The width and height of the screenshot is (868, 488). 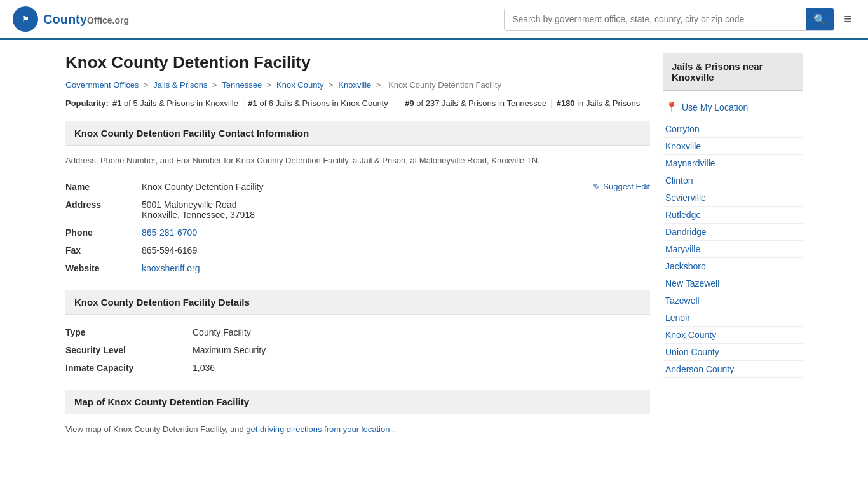 What do you see at coordinates (848, 19) in the screenshot?
I see `menu-button: ≡` at bounding box center [848, 19].